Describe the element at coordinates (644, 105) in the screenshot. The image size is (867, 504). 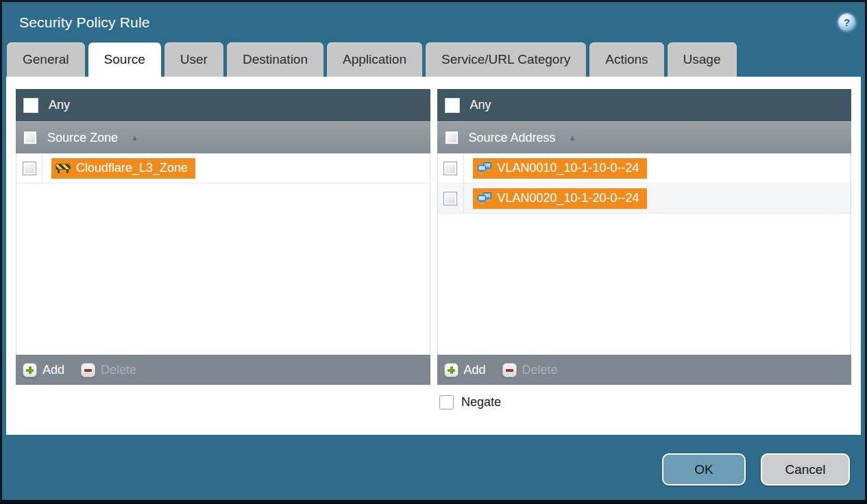
I see `source-address-any-header: Any` at that location.